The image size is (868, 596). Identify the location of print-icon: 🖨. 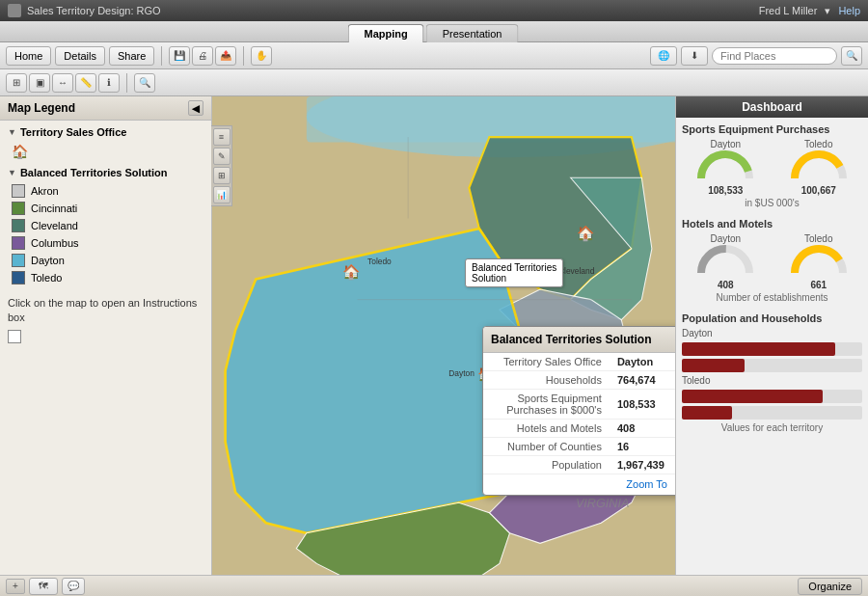
(203, 56).